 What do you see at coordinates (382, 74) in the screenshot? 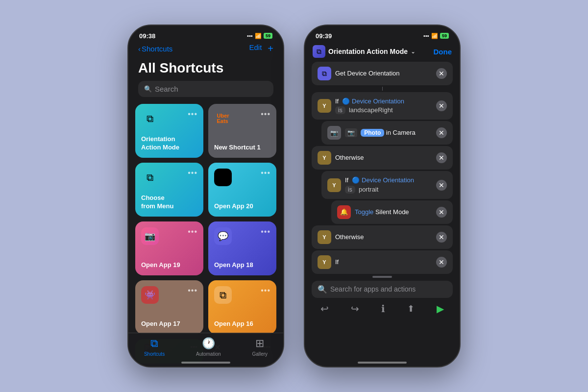
I see `action-get-orientation: ⧉ Get Device Orientation ✕` at bounding box center [382, 74].